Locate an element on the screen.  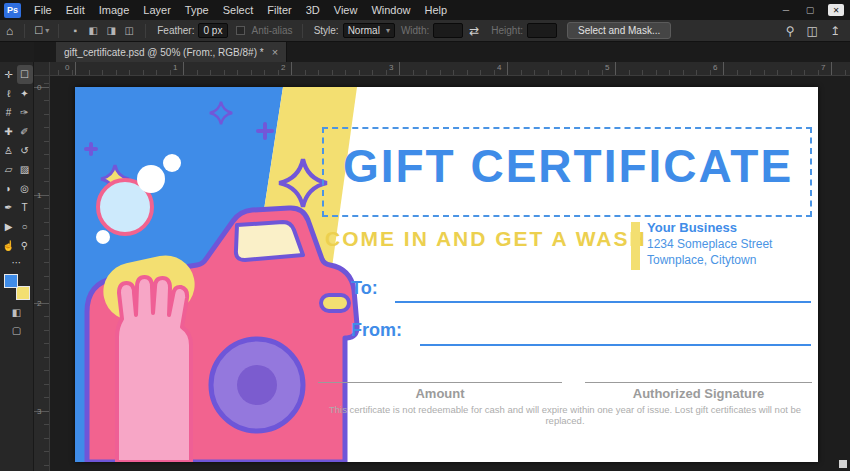
eraser-tool-button: ▱ is located at coordinates (9, 170).